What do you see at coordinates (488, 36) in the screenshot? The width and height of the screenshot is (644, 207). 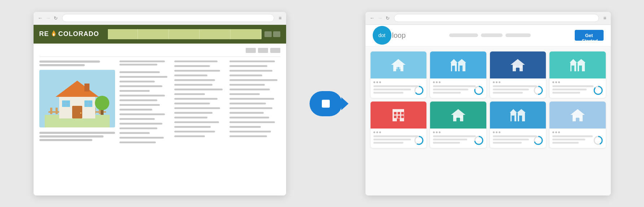 I see `dotloop-header: dot loop Get Started` at bounding box center [488, 36].